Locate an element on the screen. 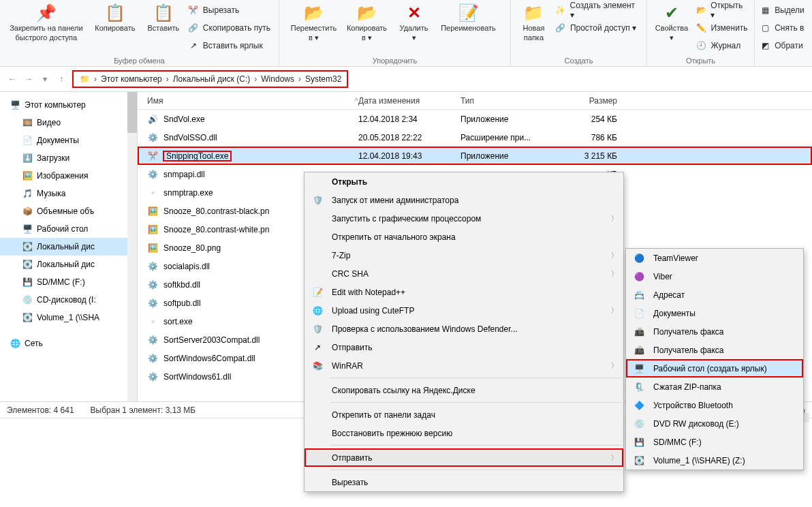 The height and width of the screenshot is (507, 812). bc-windows: Windows is located at coordinates (278, 79).